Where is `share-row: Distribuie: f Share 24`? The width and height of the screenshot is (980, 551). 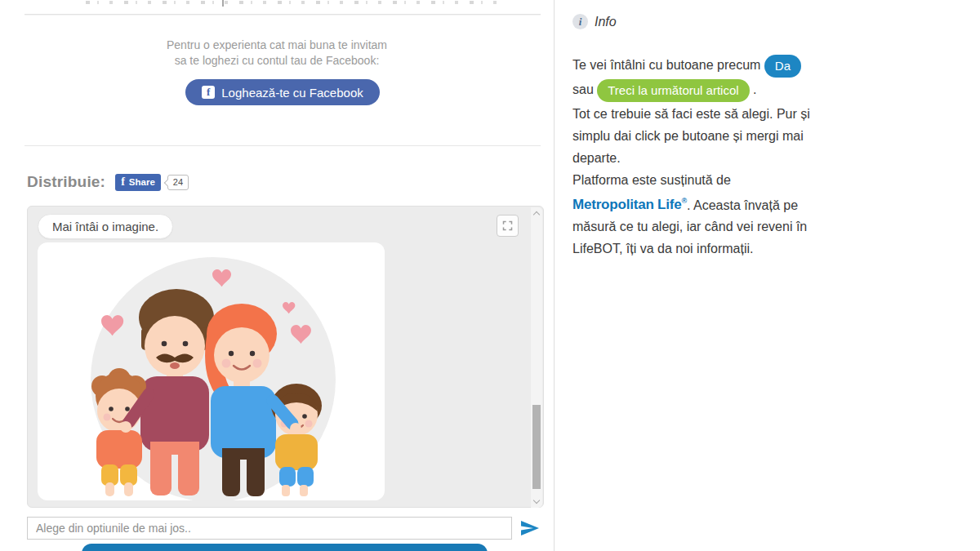
share-row: Distribuie: f Share 24 is located at coordinates (108, 182).